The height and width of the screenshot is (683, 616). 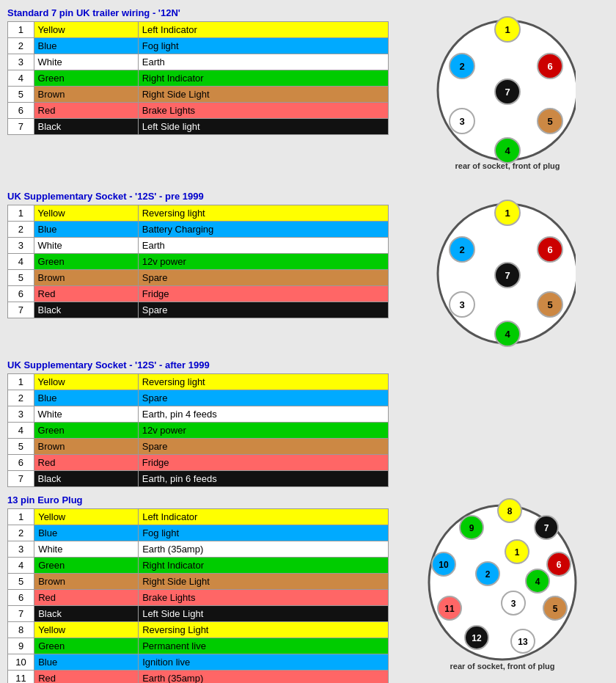 I want to click on wire-function: Reversing light, so click(x=263, y=382).